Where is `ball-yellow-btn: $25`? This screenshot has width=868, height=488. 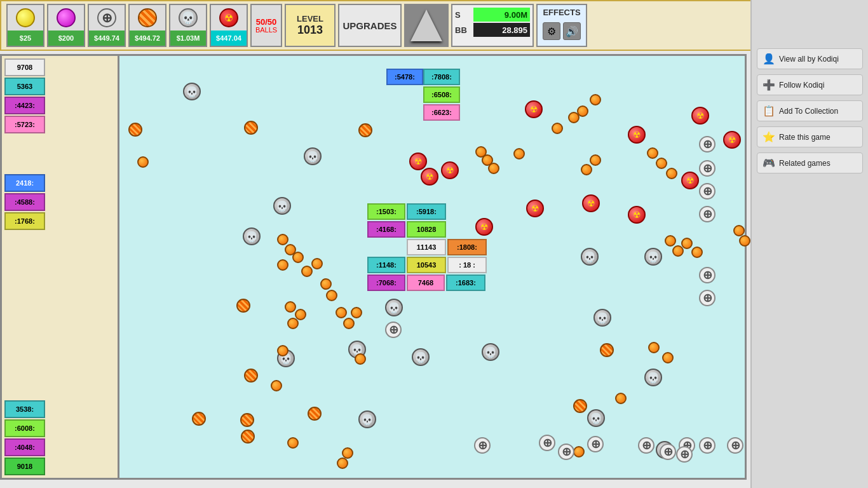 ball-yellow-btn: $25 is located at coordinates (25, 25).